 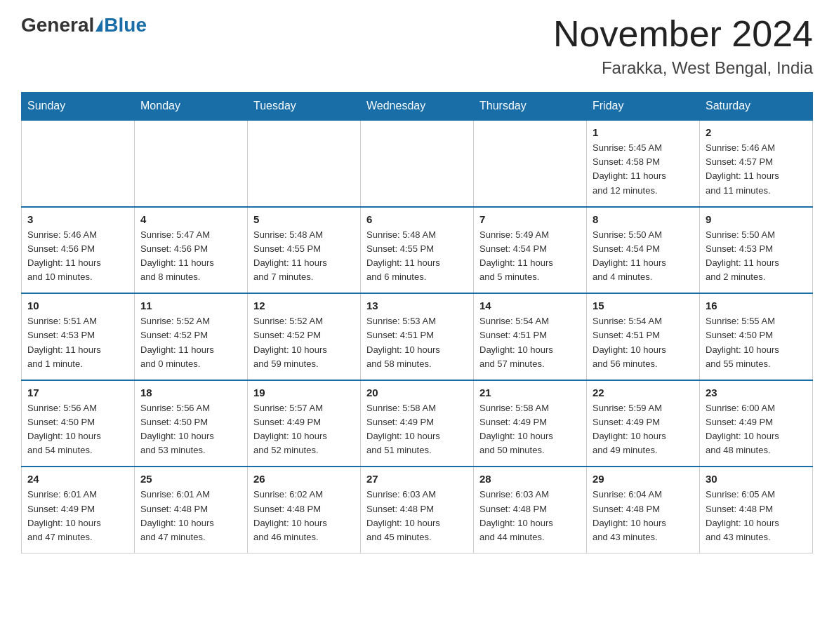 I want to click on day-number: 29, so click(x=643, y=478).